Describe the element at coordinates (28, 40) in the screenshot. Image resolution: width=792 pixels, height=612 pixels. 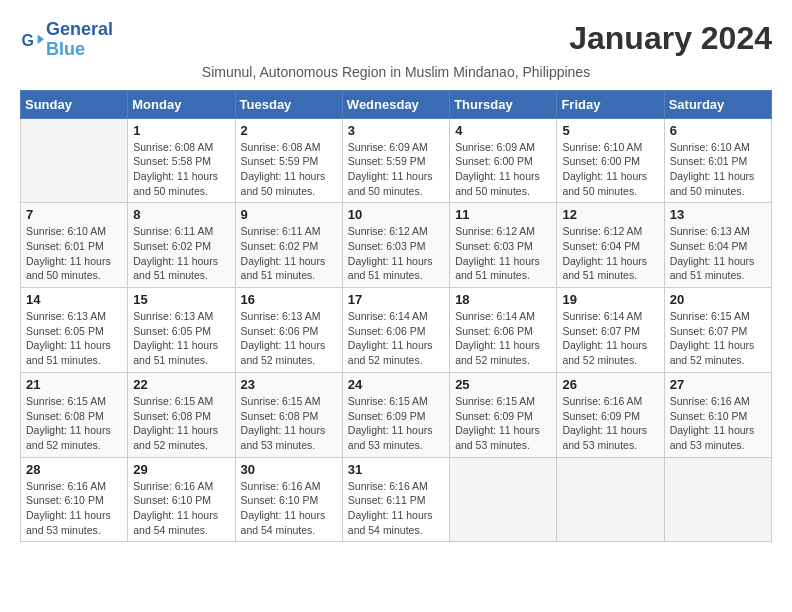
I see `svg-text: G` at that location.